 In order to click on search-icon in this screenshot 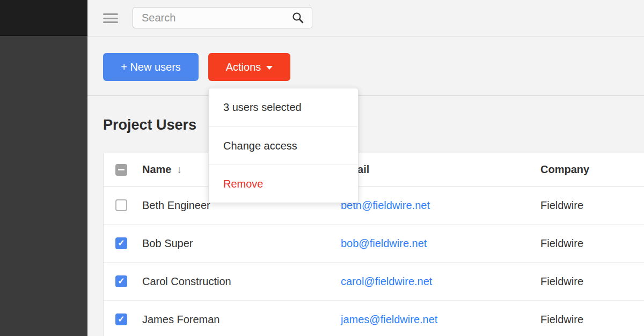, I will do `click(298, 18)`.